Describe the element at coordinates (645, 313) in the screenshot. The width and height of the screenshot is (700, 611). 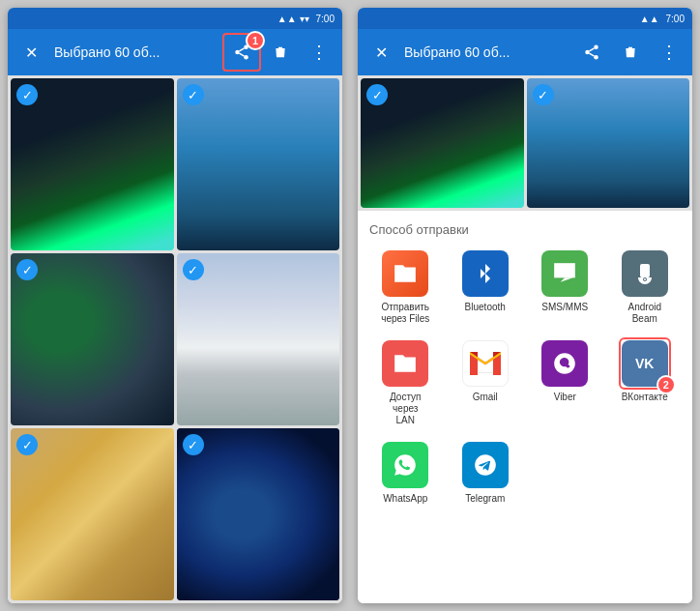
I see `beam-label: Android Beam` at that location.